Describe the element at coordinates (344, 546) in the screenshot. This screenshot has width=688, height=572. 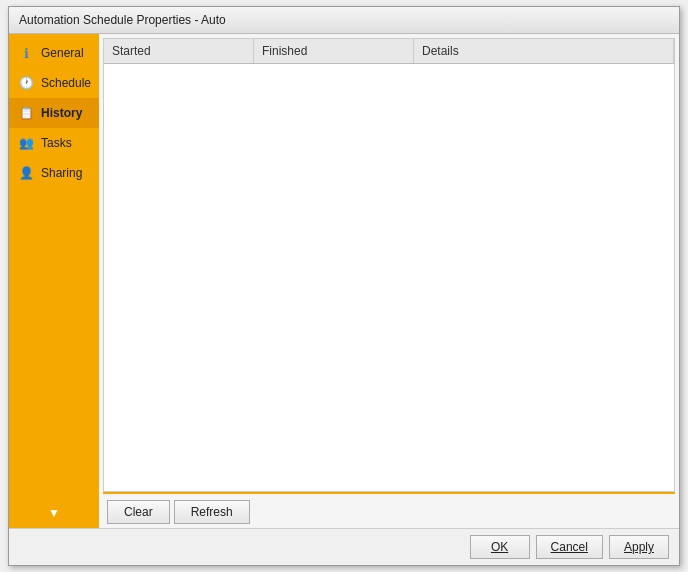
I see `footer: OK Cancel Apply` at that location.